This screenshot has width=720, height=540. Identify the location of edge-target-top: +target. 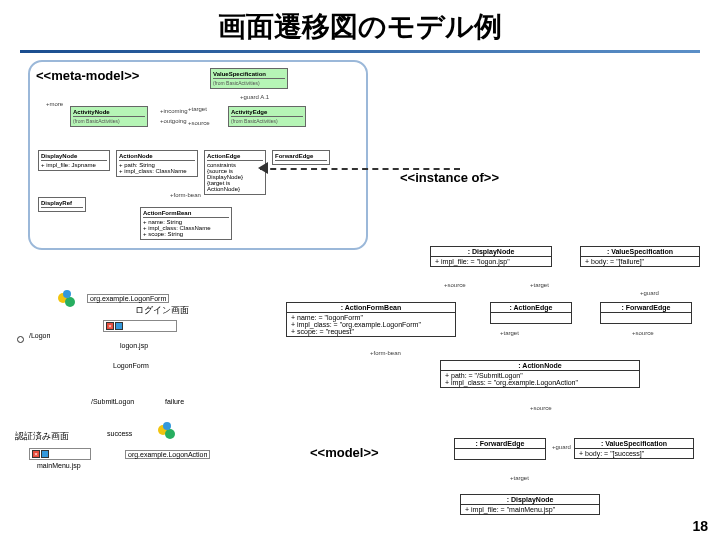
(198, 109).